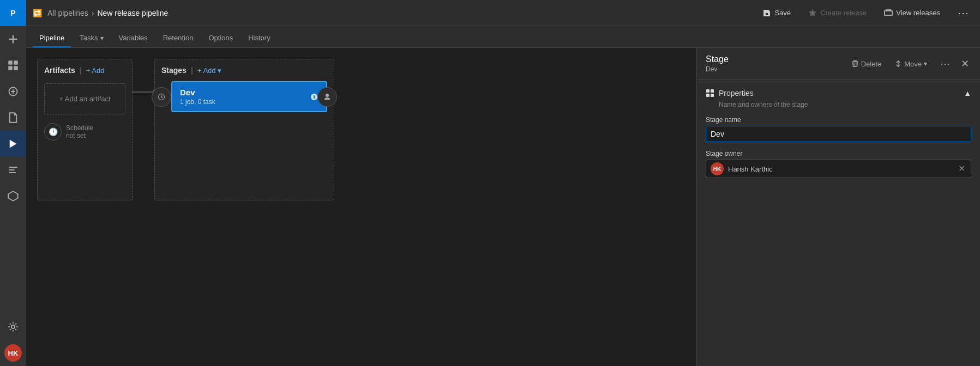  What do you see at coordinates (161, 97) in the screenshot?
I see `stage-pre-deploy-icon` at bounding box center [161, 97].